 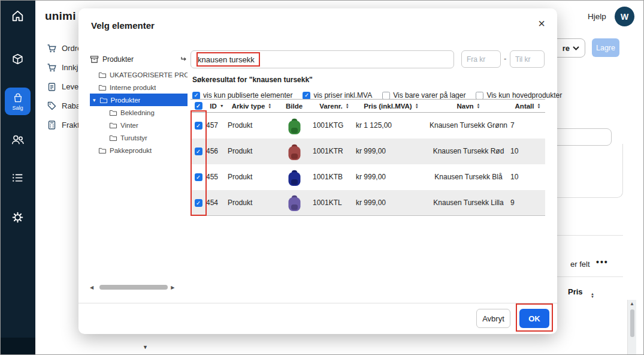 What do you see at coordinates (18, 16) in the screenshot?
I see `home-icon` at bounding box center [18, 16].